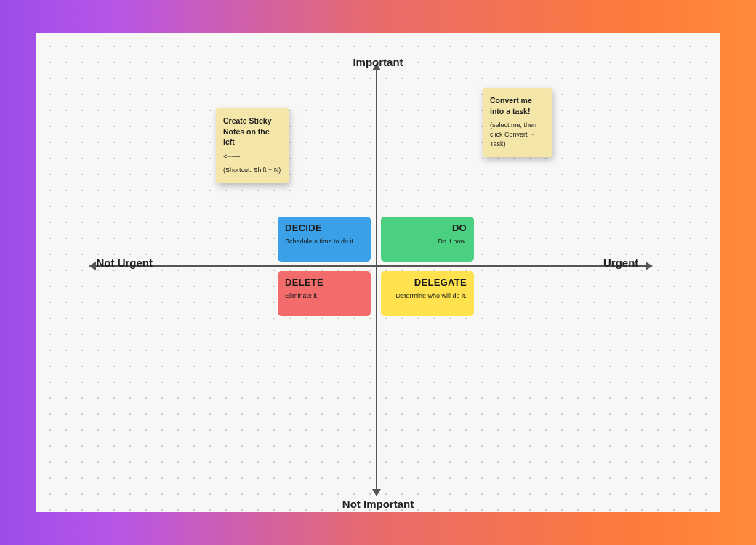  Describe the element at coordinates (324, 282) in the screenshot. I see `quadrant-title: DELETE` at that location.